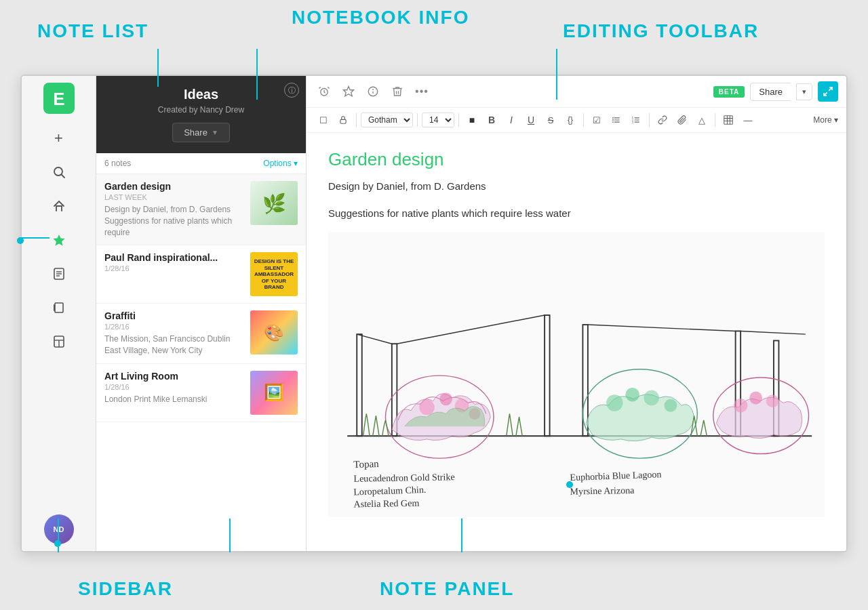  What do you see at coordinates (387, 504) in the screenshot?
I see `svg-text: Astelia Red Gem` at bounding box center [387, 504].